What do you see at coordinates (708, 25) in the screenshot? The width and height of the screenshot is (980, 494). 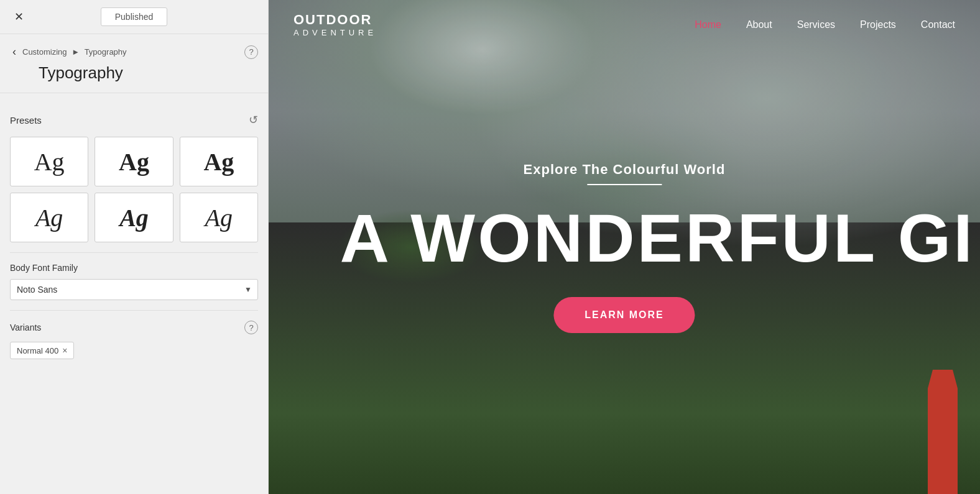 I see `nav-link-home: Home` at bounding box center [708, 25].